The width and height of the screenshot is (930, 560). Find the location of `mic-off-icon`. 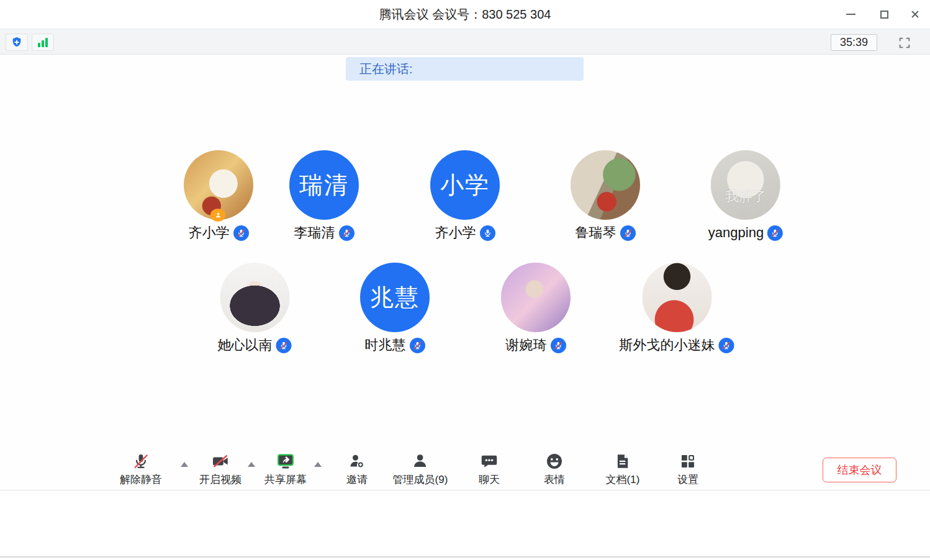

mic-off-icon is located at coordinates (141, 461).